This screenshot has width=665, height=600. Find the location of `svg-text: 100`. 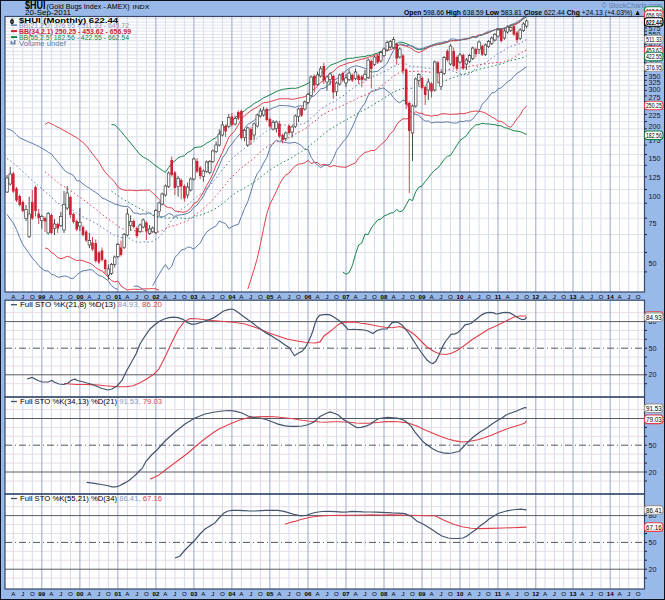

svg-text: 100 is located at coordinates (655, 196).